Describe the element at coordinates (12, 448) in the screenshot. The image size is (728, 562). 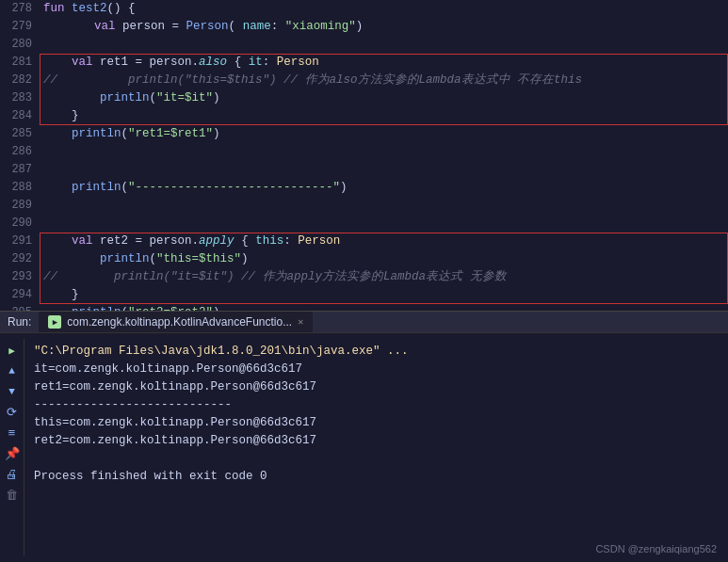
I see `console-sidebar: ▶ ▲ ▼ ⟳ ≡ 📌 🖨 🗑` at that location.